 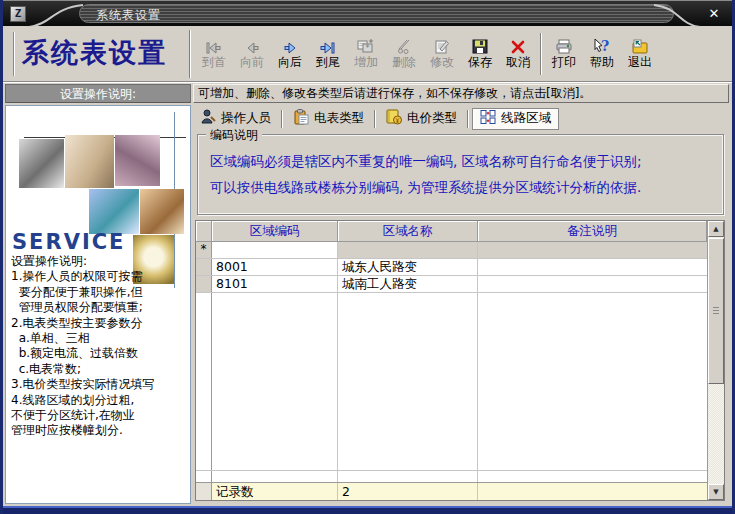 I want to click on previous-record-icon, so click(x=252, y=42).